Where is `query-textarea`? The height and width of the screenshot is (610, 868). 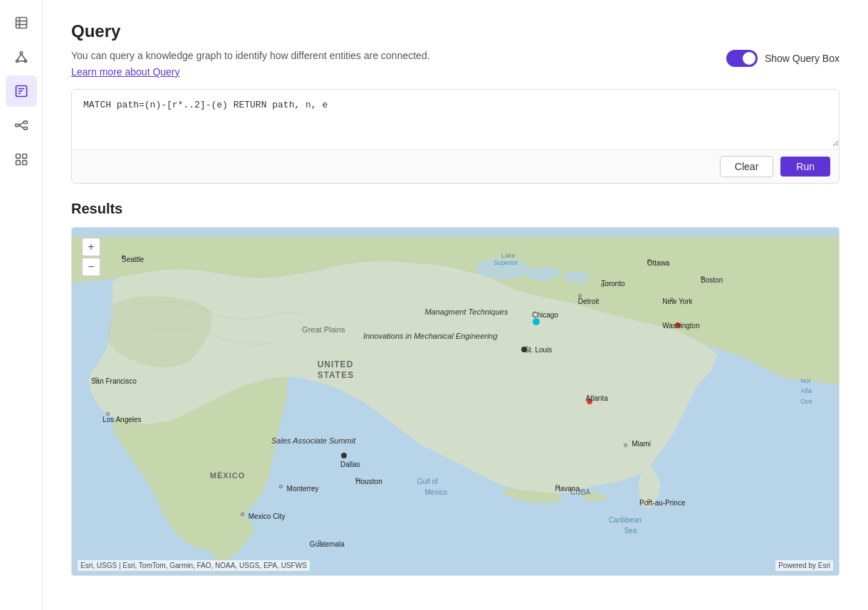 query-textarea is located at coordinates (456, 118).